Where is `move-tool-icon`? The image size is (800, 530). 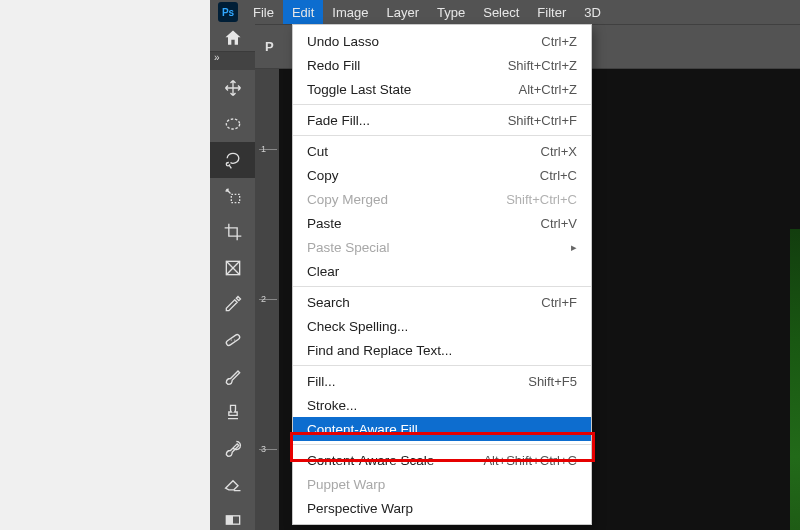 move-tool-icon is located at coordinates (233, 88).